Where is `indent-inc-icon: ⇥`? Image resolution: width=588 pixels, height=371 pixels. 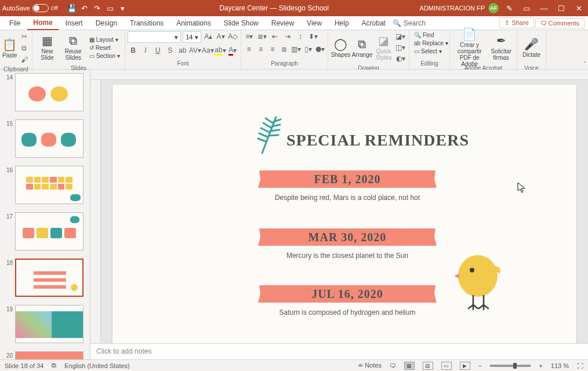 indent-inc-icon: ⇥ is located at coordinates (288, 37).